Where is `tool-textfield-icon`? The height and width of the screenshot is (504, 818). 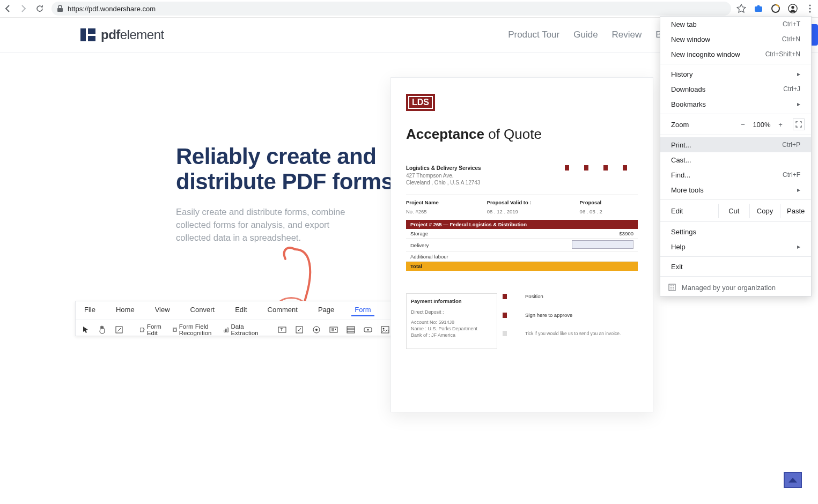 tool-textfield-icon is located at coordinates (282, 330).